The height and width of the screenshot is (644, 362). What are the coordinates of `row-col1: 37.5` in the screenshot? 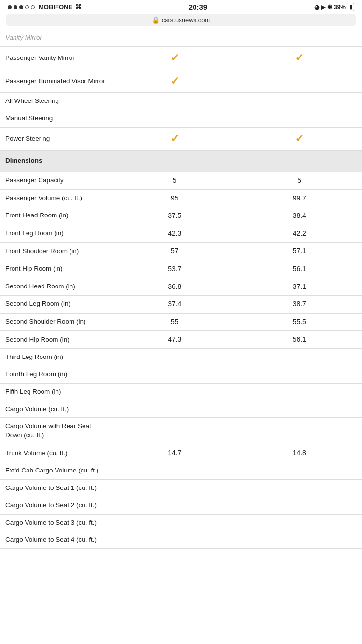 It's located at (175, 216).